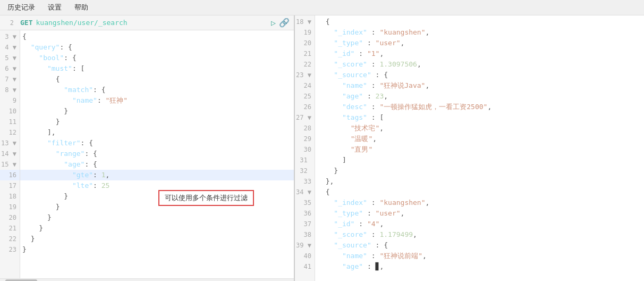 The height and width of the screenshot is (281, 644). I want to click on ln-11: 11, so click(10, 122).